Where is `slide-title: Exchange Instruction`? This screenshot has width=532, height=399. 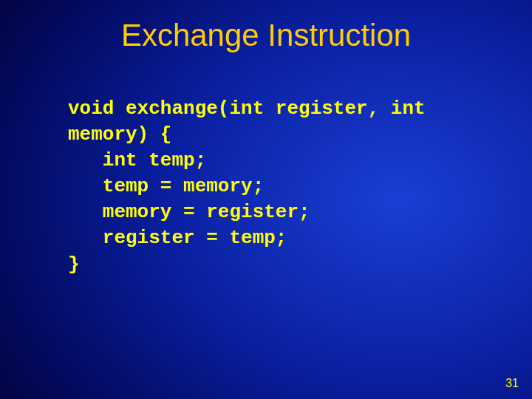
slide-title: Exchange Instruction is located at coordinates (266, 27).